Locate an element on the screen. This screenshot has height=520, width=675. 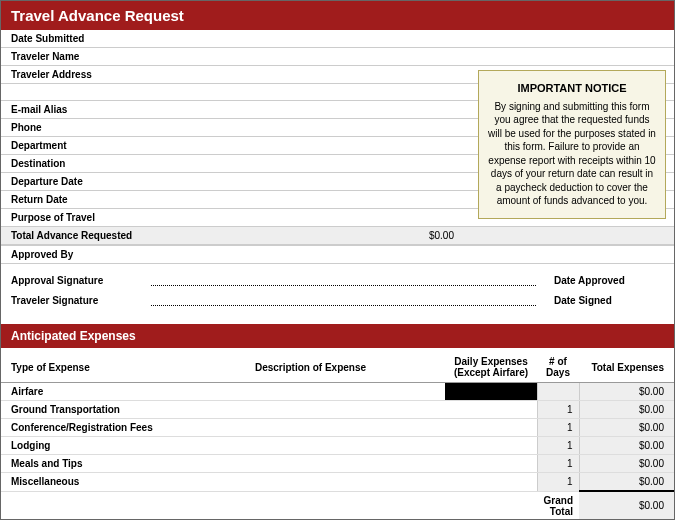
value-traveler-name is located at coordinates (412, 57).